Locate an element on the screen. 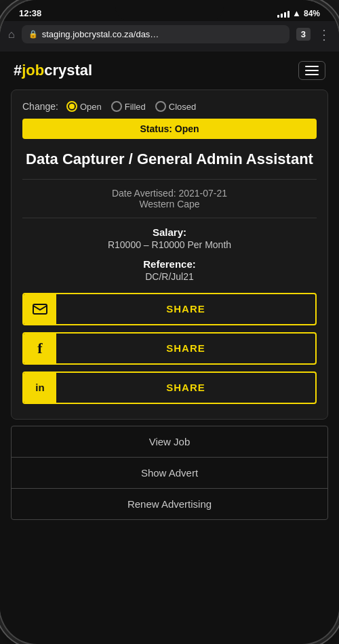 The height and width of the screenshot is (644, 339). radio-circle-open is located at coordinates (72, 106).